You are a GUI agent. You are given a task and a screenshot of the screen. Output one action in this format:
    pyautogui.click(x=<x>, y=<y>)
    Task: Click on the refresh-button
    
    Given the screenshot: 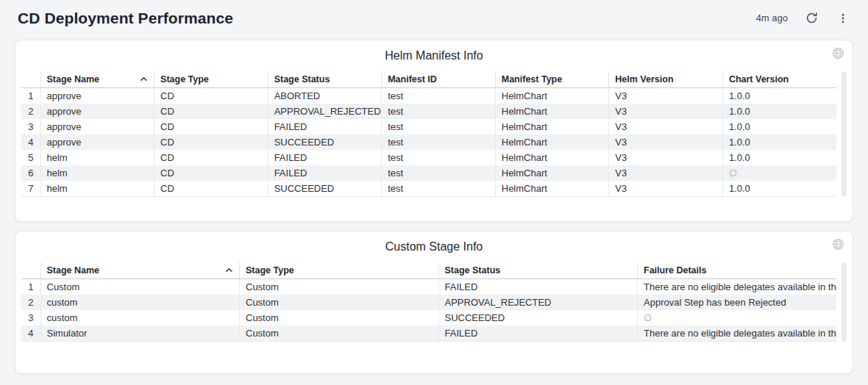 What is the action you would take?
    pyautogui.click(x=812, y=18)
    